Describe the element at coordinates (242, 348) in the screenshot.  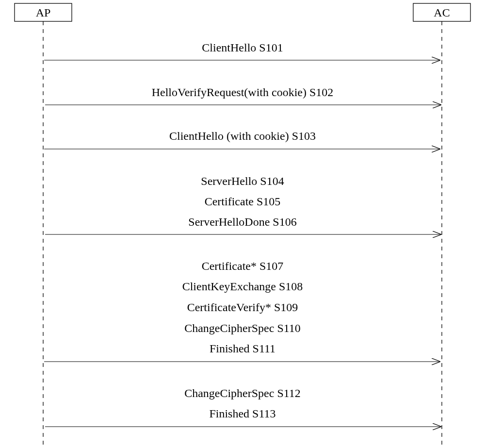
I see `msg-finished-client-label: Finished S111` at that location.